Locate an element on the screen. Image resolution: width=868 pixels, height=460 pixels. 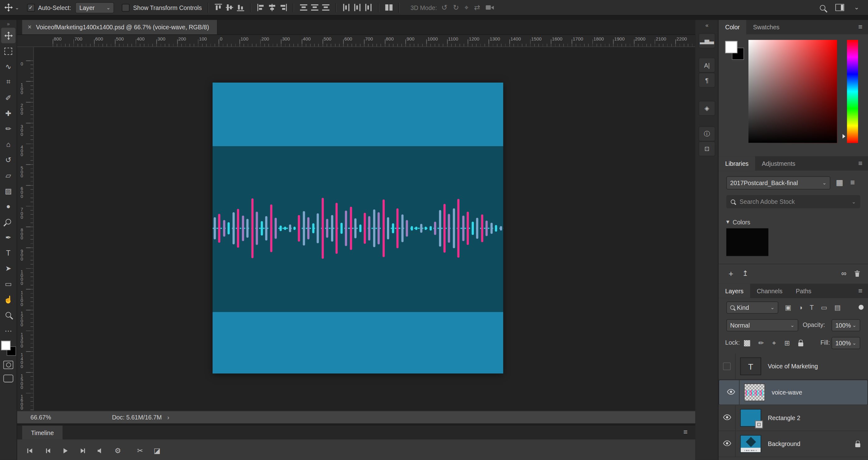
timeline-menu-icon: ≡ is located at coordinates (685, 432).